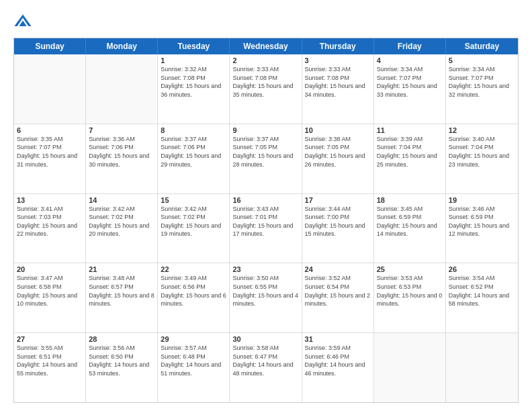  I want to click on day-number: 26, so click(482, 269).